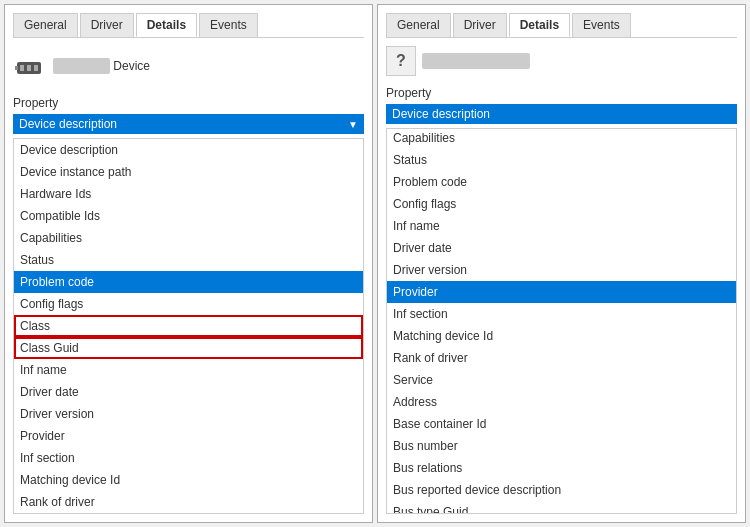 The image size is (750, 527). I want to click on tab-details-right: Details, so click(540, 25).